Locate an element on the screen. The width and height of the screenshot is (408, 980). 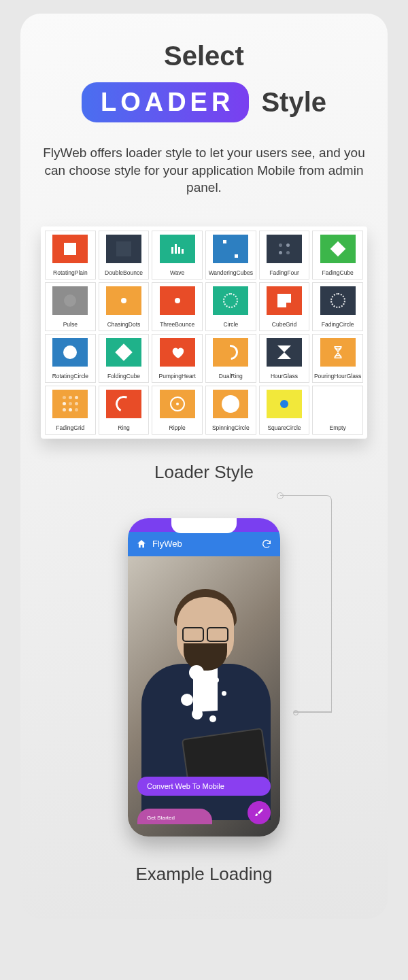
loader-option: FadingCube is located at coordinates (337, 255).